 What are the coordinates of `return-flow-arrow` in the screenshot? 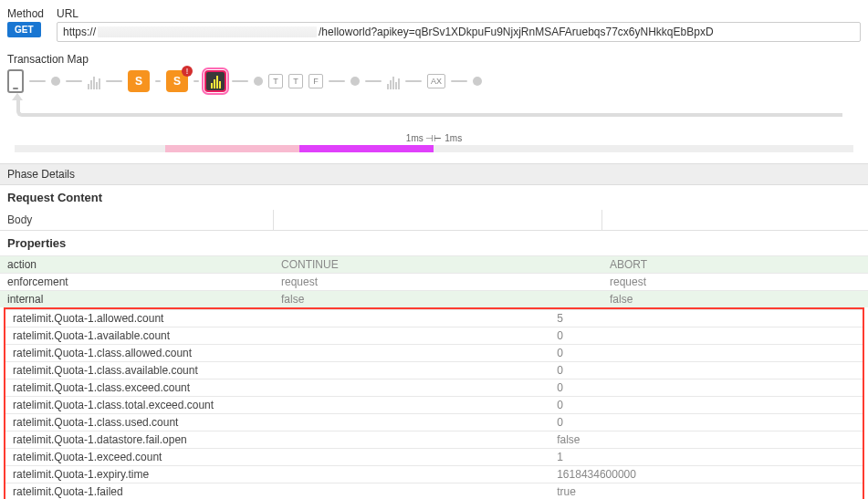 It's located at (429, 108).